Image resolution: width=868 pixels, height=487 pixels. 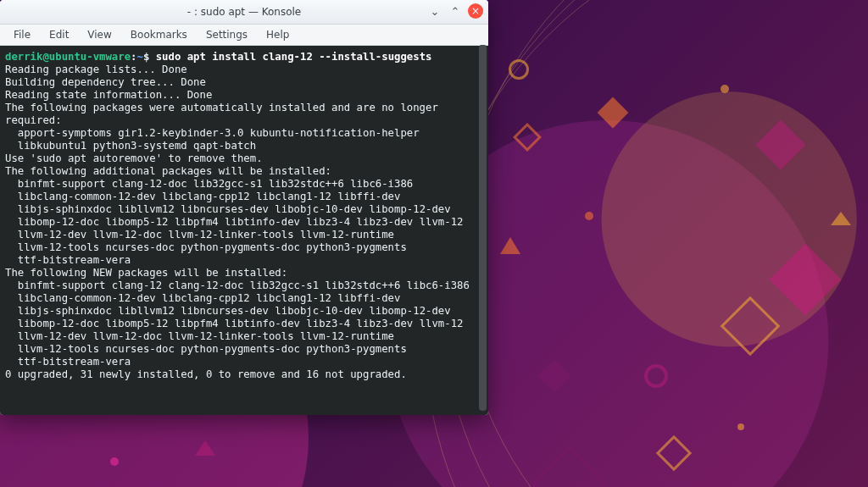 I want to click on menu-bookmarks: Bookmarks, so click(x=159, y=35).